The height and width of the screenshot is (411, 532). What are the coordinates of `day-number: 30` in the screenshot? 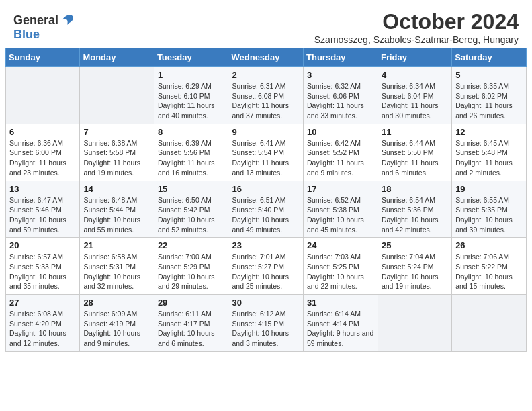 It's located at (266, 302).